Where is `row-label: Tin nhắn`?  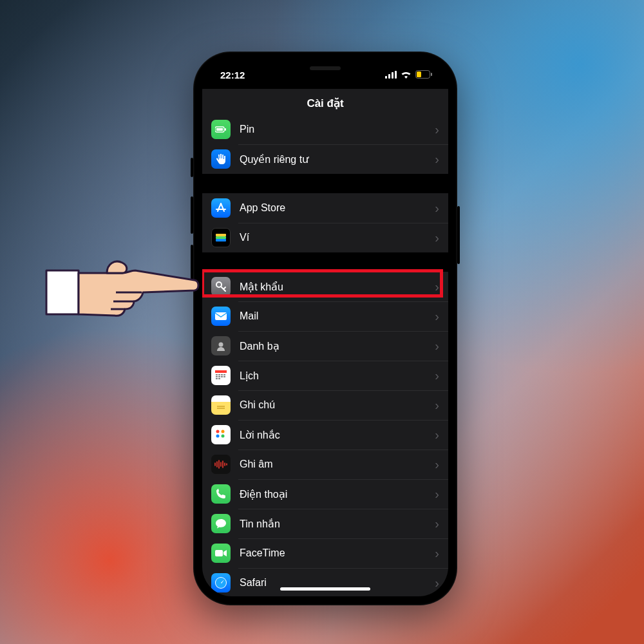 row-label: Tin nhắn is located at coordinates (337, 524).